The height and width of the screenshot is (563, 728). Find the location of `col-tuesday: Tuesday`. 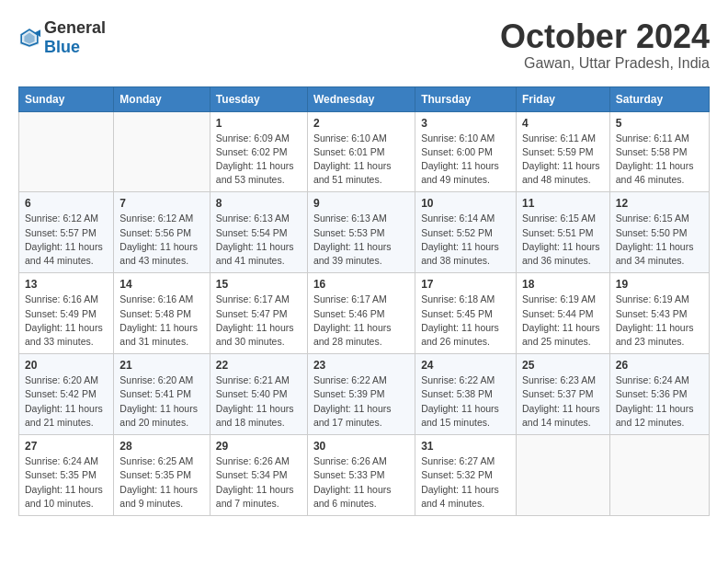

col-tuesday: Tuesday is located at coordinates (258, 99).